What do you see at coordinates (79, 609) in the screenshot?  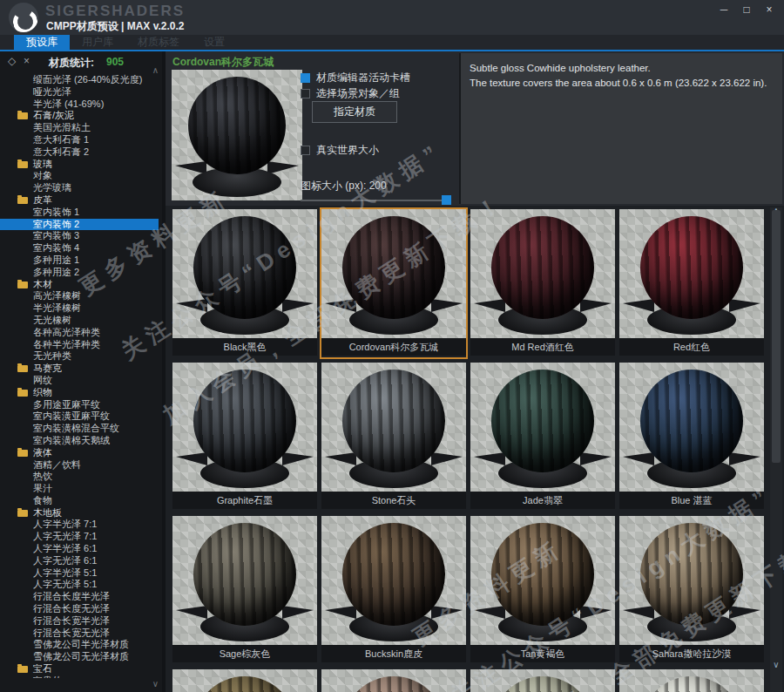 I see `tree-item: 行混合长度无光泽` at bounding box center [79, 609].